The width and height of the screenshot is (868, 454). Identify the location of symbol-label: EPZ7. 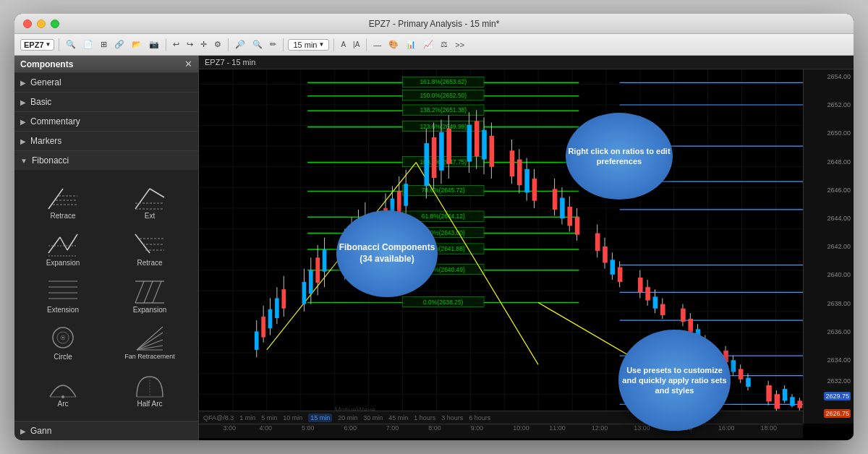
(34, 45).